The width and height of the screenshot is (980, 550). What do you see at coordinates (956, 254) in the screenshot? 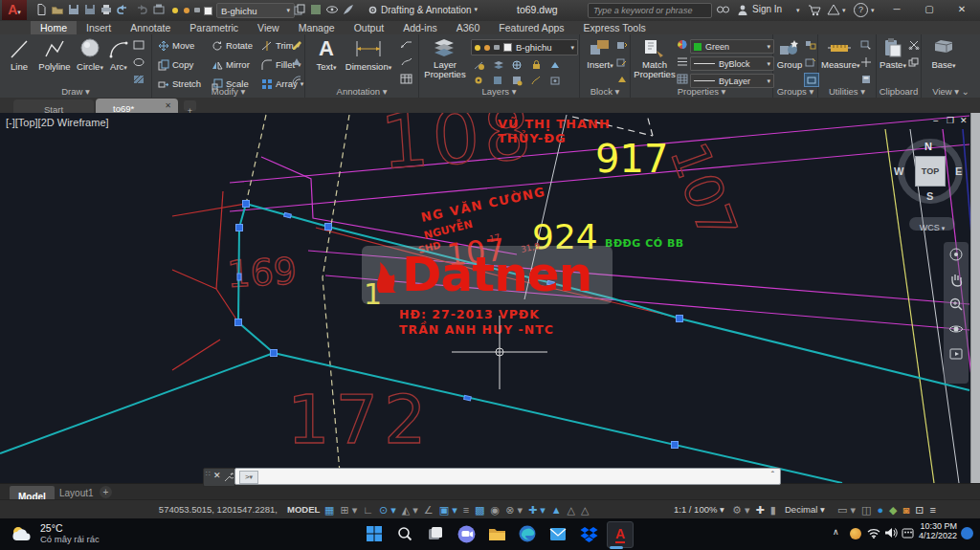
I see `steering-wheel-icon` at bounding box center [956, 254].